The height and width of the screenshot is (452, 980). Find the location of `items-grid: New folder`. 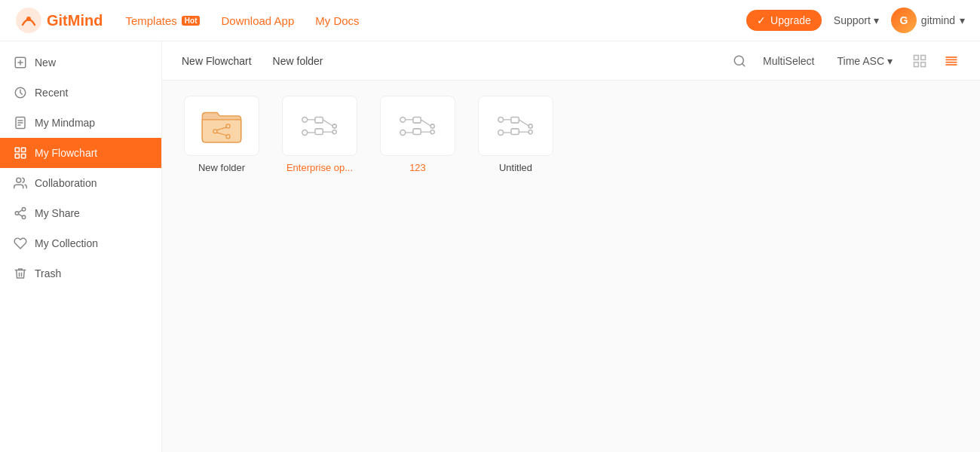

items-grid: New folder is located at coordinates (571, 134).